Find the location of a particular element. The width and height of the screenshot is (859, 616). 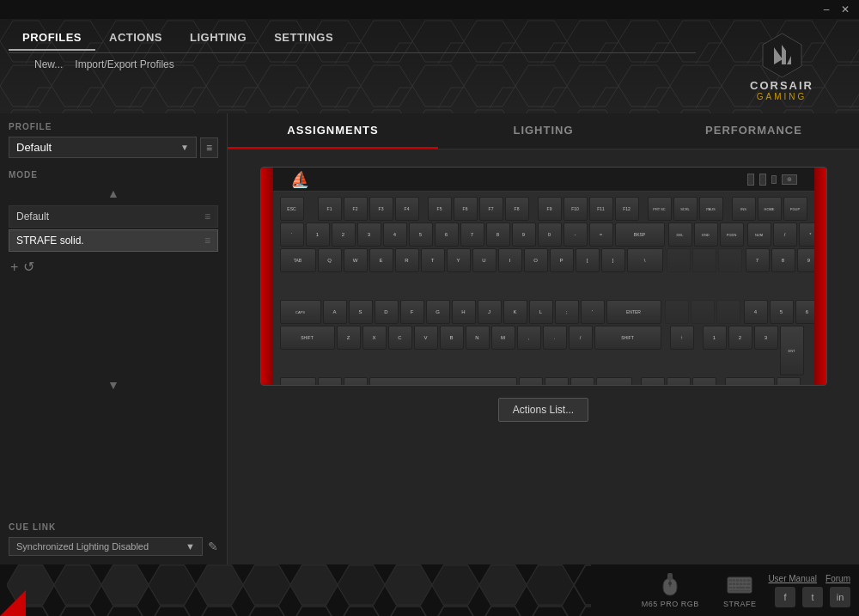

key-y: Y is located at coordinates (459, 260).